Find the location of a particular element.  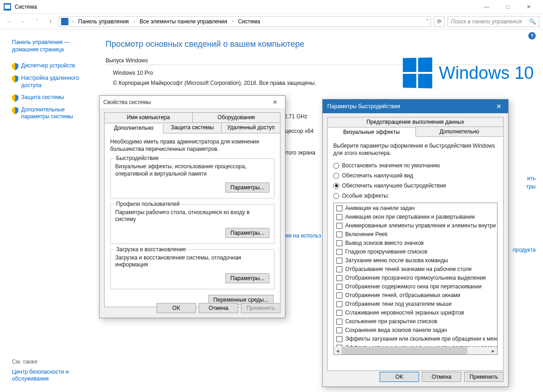

tab-system-protection: Защита системы is located at coordinates (193, 127).